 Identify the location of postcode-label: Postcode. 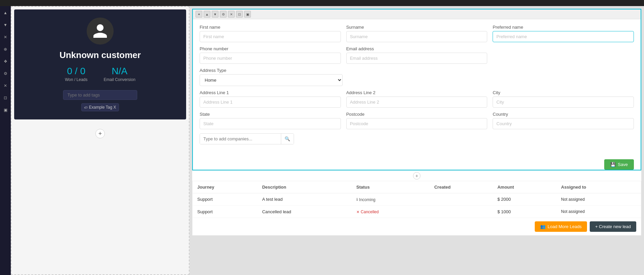
(417, 114).